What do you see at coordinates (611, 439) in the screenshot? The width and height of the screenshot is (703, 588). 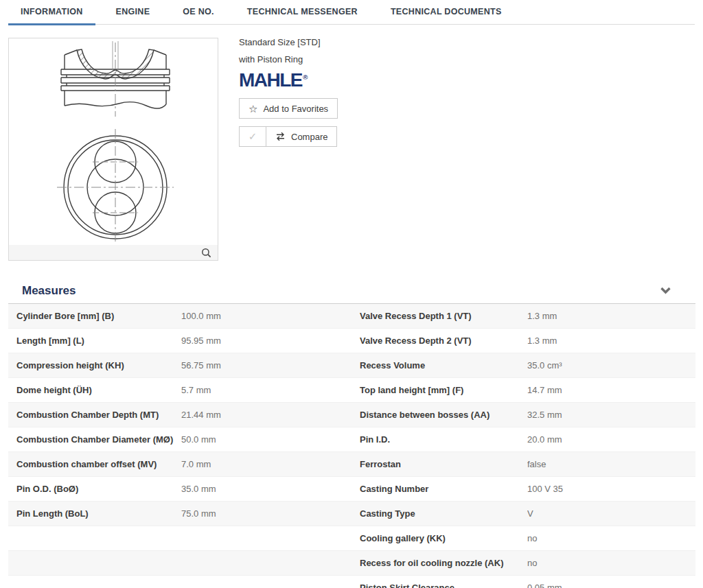 I see `measure-value: 20.0 mm` at bounding box center [611, 439].